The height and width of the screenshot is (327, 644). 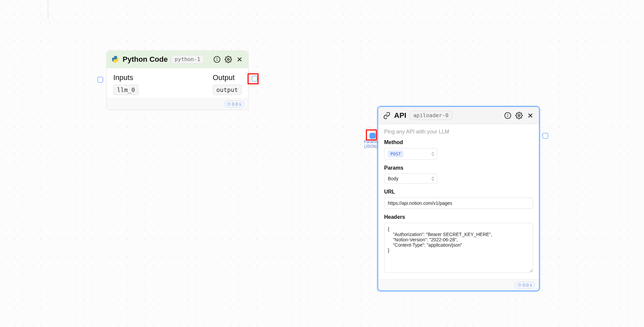 I want to click on canvas-svg, so click(x=50, y=25).